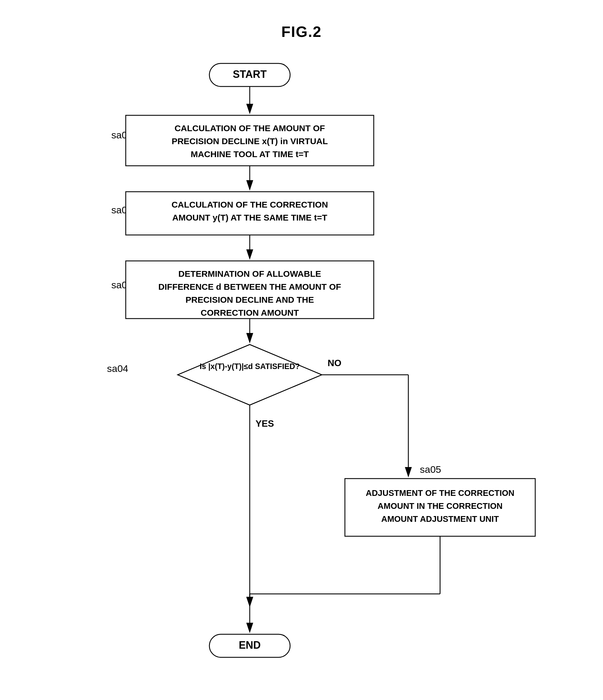 The width and height of the screenshot is (603, 700). What do you see at coordinates (249, 218) in the screenshot?
I see `svg-text:AMOUNT y(T) AT THE SAME TIME t: AMOUNT y(T) AT THE SAME TIME t=T` at bounding box center [249, 218].